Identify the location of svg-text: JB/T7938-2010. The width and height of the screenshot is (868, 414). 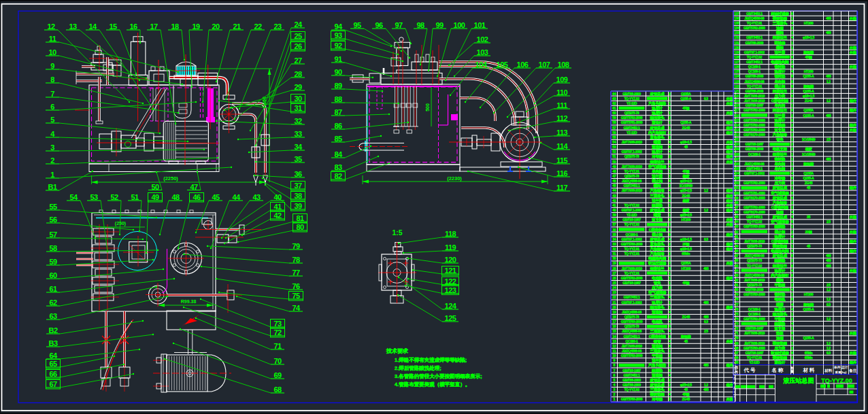
(755, 96).